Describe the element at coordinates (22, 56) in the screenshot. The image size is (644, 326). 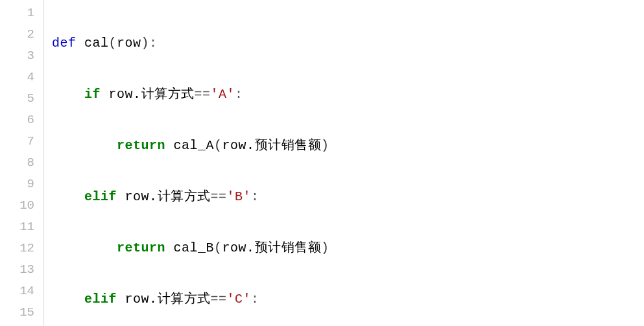
I see `line-number: 3` at that location.